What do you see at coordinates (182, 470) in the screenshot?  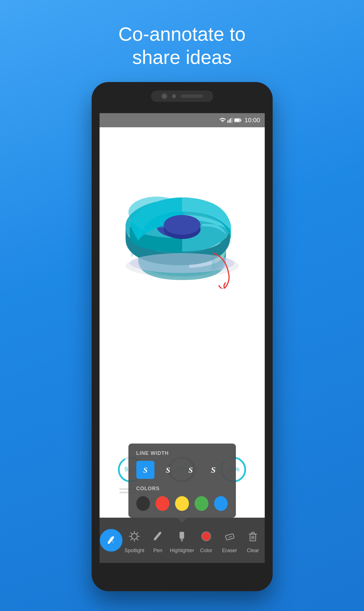 I see `line-widths-row: S S S` at bounding box center [182, 470].